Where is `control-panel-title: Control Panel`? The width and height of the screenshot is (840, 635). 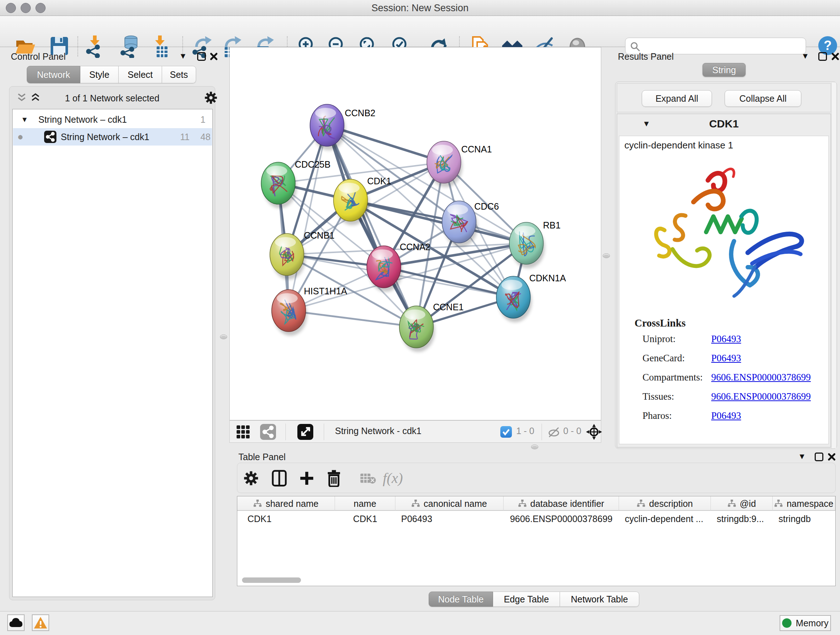 control-panel-title: Control Panel is located at coordinates (38, 57).